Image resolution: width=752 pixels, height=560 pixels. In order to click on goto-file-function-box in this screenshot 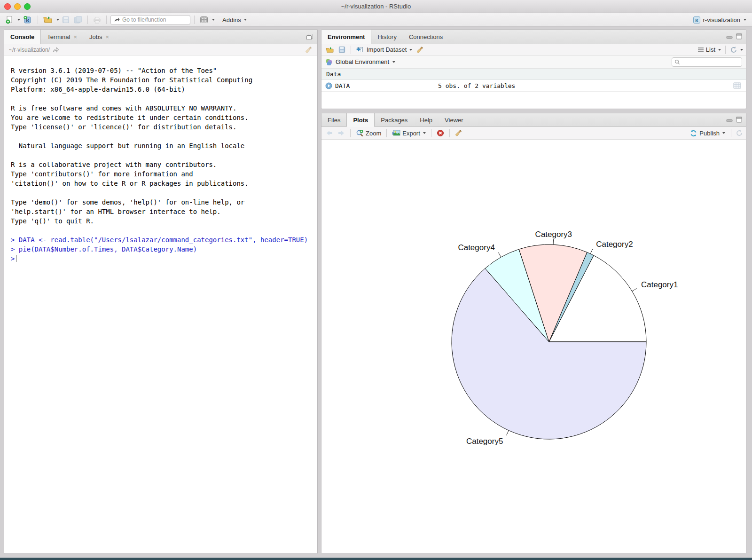, I will do `click(150, 20)`.